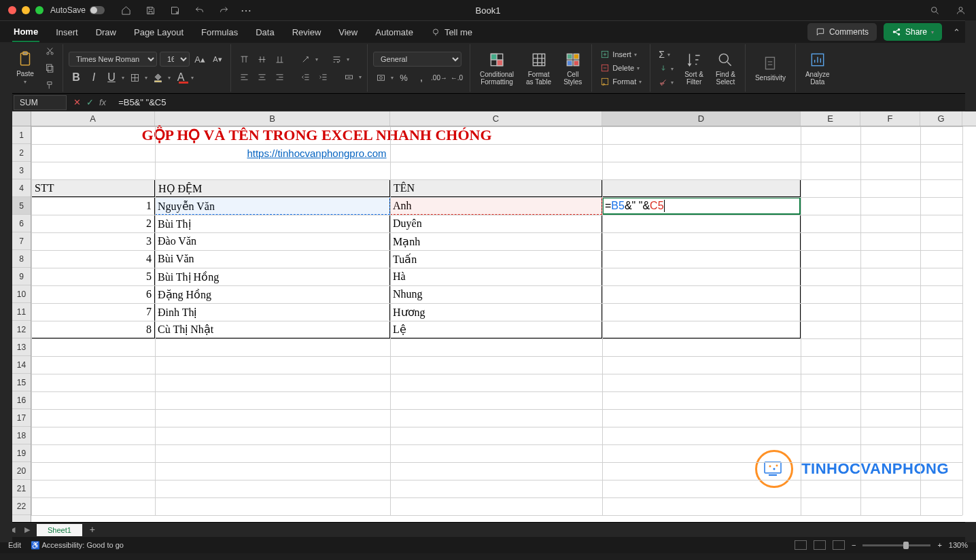 This screenshot has height=560, width=976. I want to click on tab-view: View, so click(348, 33).